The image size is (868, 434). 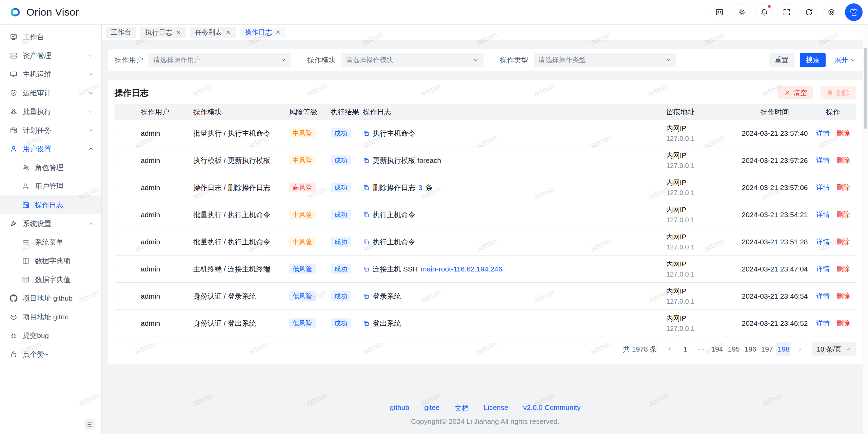 What do you see at coordinates (51, 354) in the screenshot?
I see `sidebar-item-like: 点个赞~` at bounding box center [51, 354].